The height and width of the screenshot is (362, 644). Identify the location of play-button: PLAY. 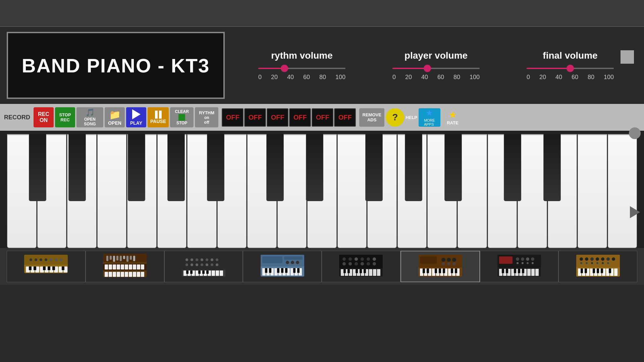
(136, 117).